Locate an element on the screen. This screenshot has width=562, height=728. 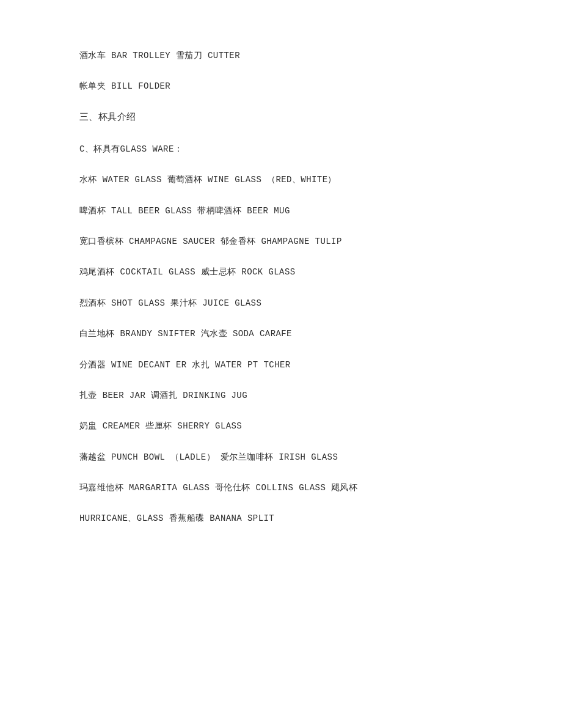
line-bill-folder: 帐单夹 BILL FOLDER is located at coordinates (281, 86).